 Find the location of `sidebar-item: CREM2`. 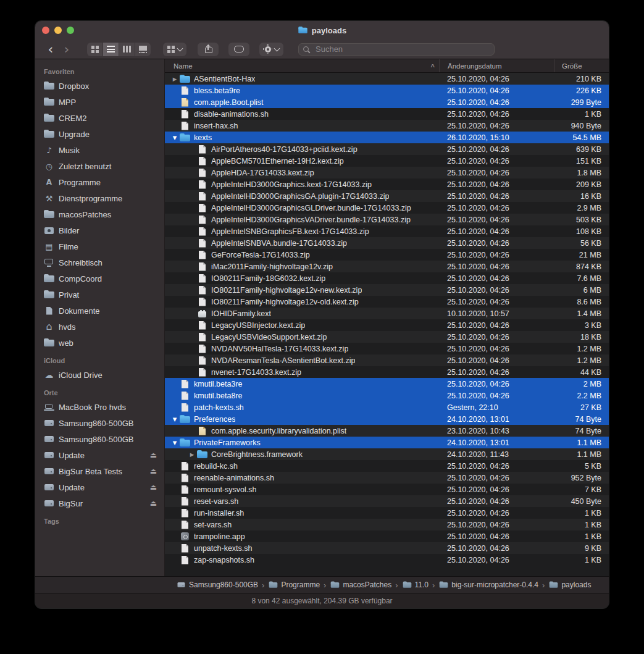

sidebar-item: CREM2 is located at coordinates (100, 118).